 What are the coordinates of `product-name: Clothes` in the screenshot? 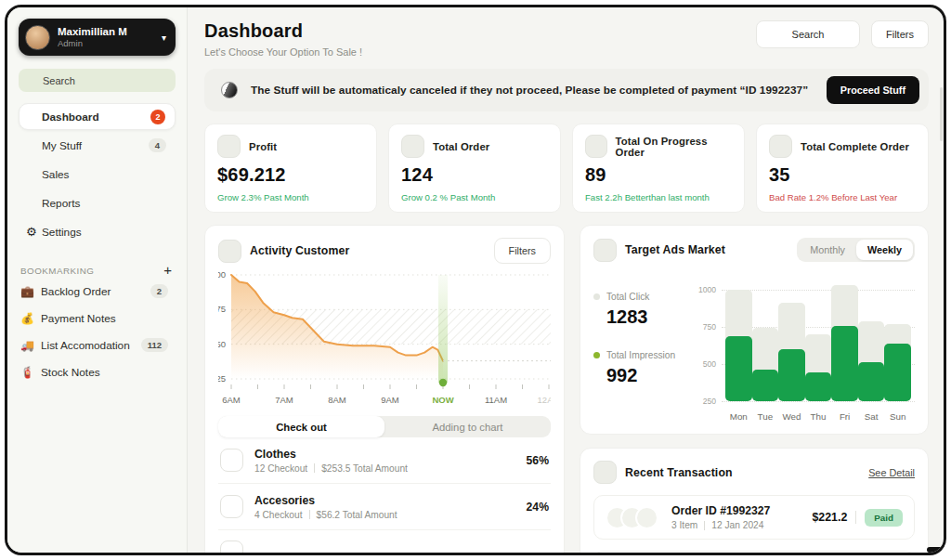 It's located at (390, 454).